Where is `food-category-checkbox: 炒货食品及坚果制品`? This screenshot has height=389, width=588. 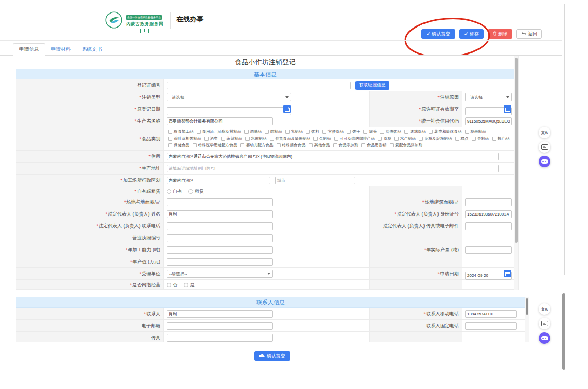
food-category-checkbox: 炒货食品及坚果制品 is located at coordinates (291, 139).